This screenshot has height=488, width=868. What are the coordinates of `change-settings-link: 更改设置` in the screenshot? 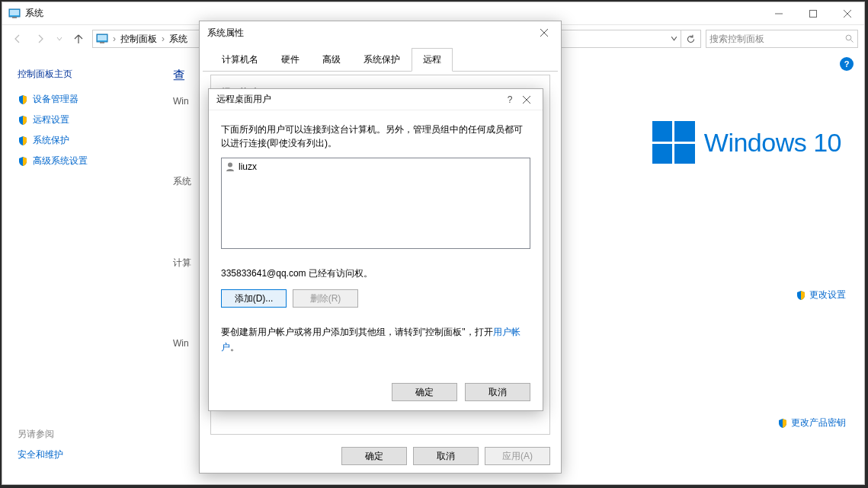 It's located at (821, 295).